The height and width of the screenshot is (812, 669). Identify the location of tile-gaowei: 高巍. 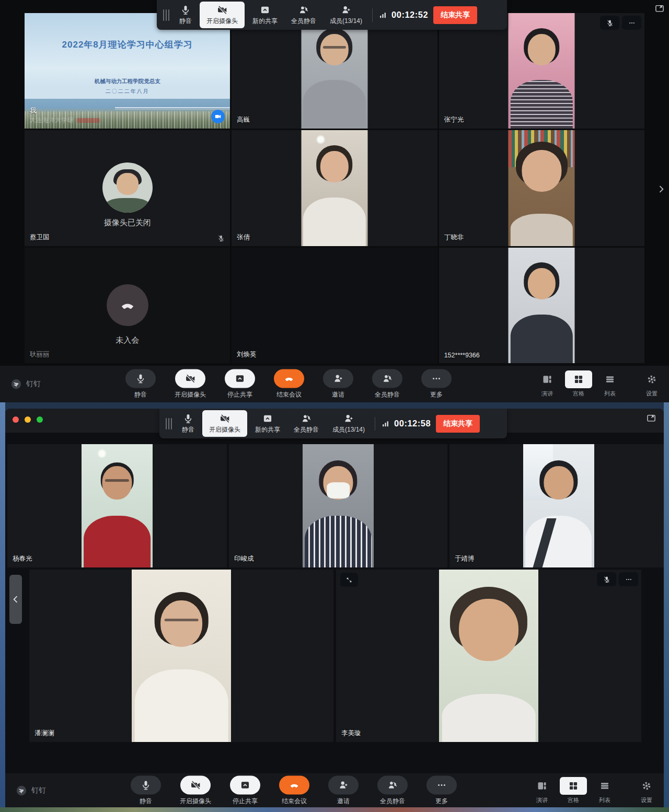
(334, 71).